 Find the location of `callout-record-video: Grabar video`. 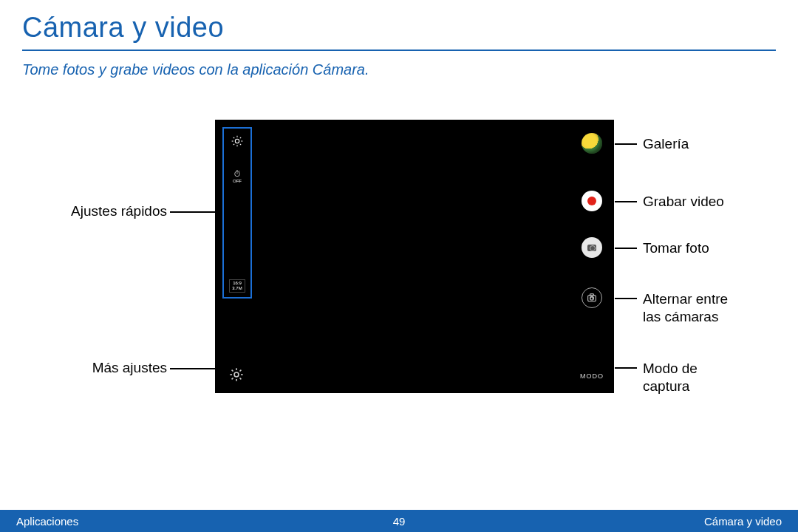

callout-record-video: Grabar video is located at coordinates (683, 202).